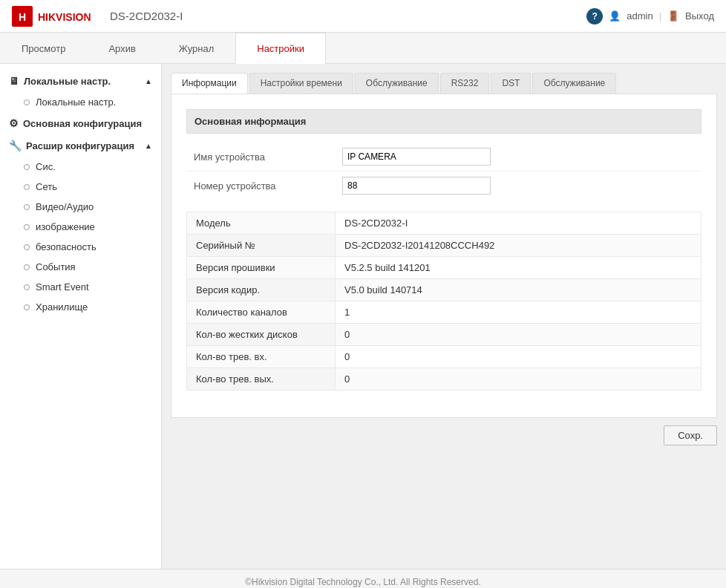 The width and height of the screenshot is (726, 588). What do you see at coordinates (363, 578) in the screenshot?
I see `footer: ©Hikvision Digital Technology Co., Ltd. …` at bounding box center [363, 578].